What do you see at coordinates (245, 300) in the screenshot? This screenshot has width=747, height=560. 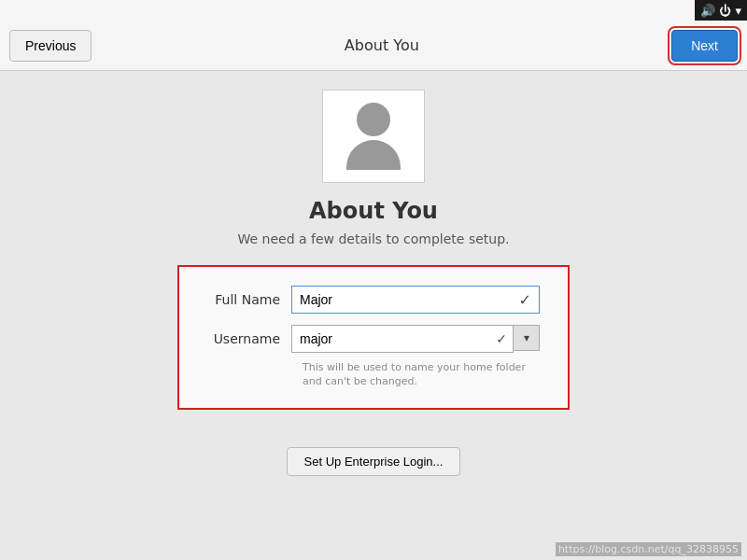 I see `full-name-label: Full Name` at bounding box center [245, 300].